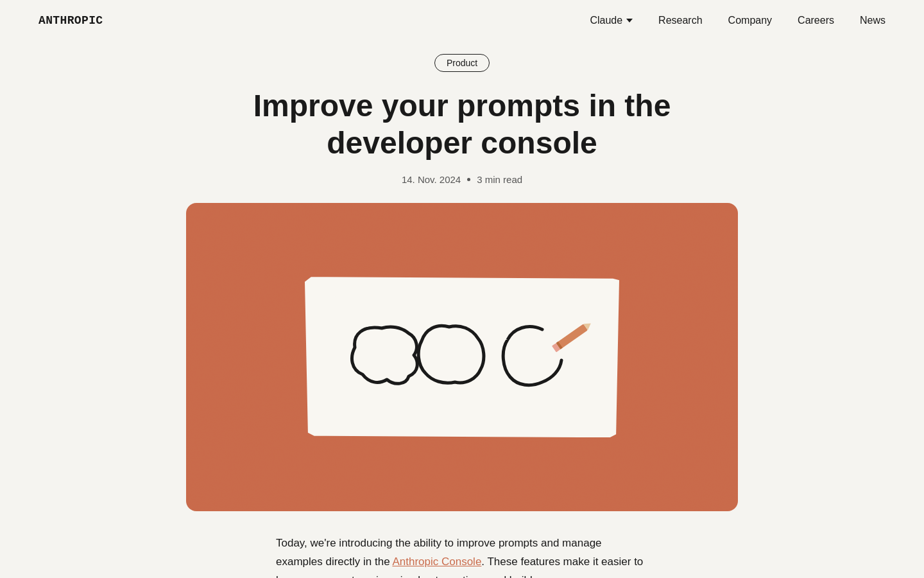  I want to click on nav-research: Research, so click(680, 21).